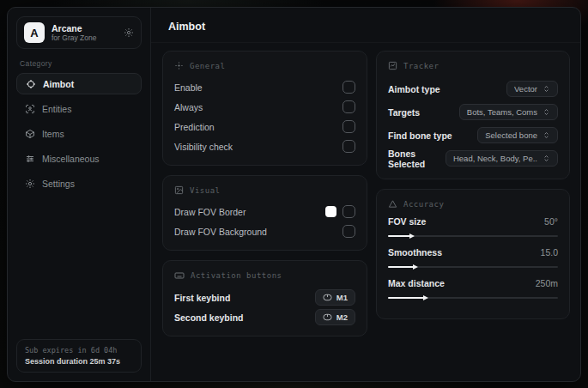 This screenshot has width=588, height=388. I want to click on tracker-section-header: Tracker, so click(473, 65).